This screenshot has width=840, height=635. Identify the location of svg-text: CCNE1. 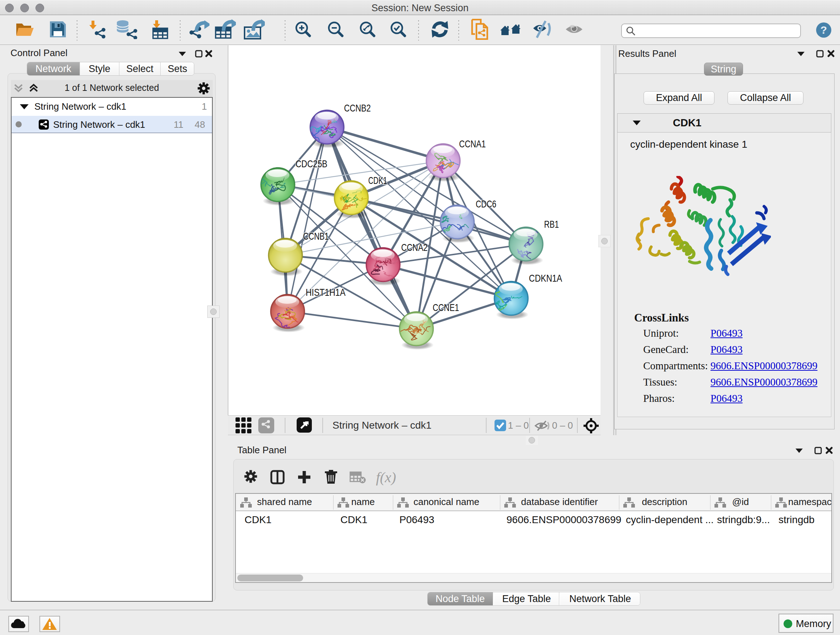
(446, 308).